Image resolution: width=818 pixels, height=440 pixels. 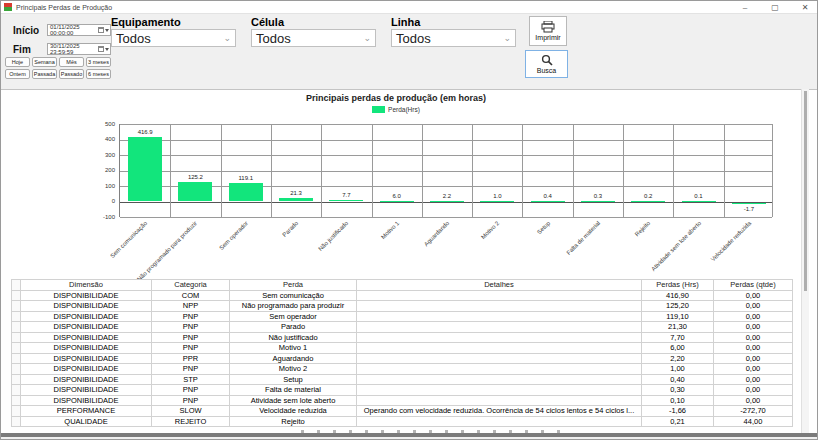 I want to click on quick-button-3-meses: 3 meses, so click(x=98, y=62).